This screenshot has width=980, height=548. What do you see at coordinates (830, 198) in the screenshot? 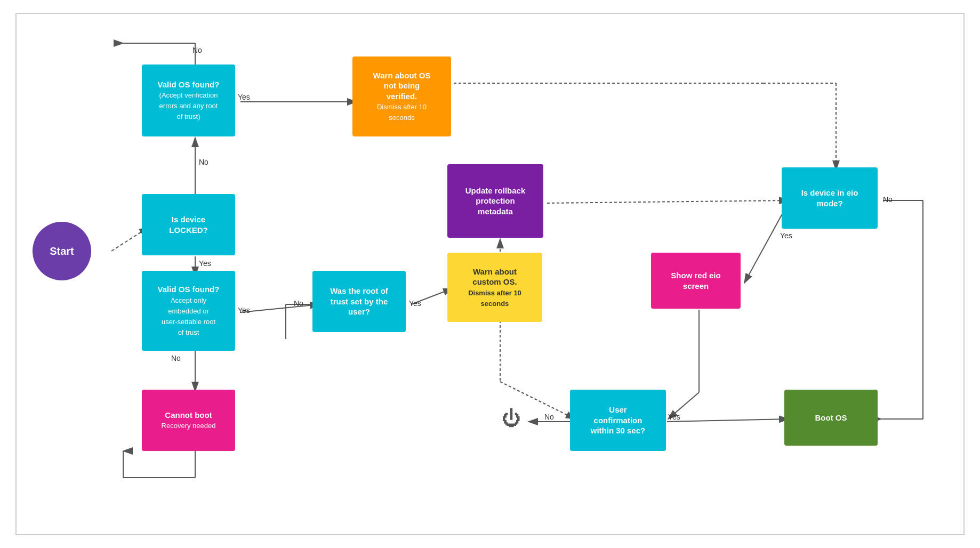
I see `is-eio-node: Is device in eiomode?` at bounding box center [830, 198].